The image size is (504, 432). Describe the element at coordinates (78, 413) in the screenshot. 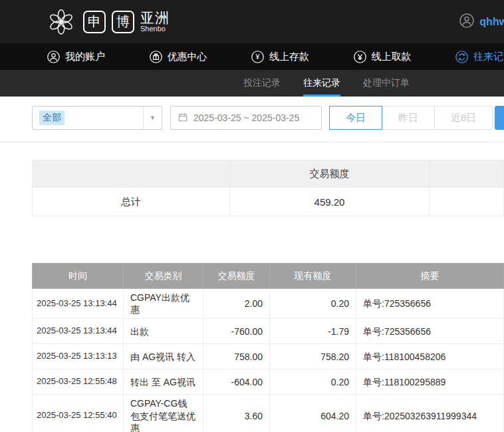

I see `table-cell: 2025-03-25 12:55:40` at that location.